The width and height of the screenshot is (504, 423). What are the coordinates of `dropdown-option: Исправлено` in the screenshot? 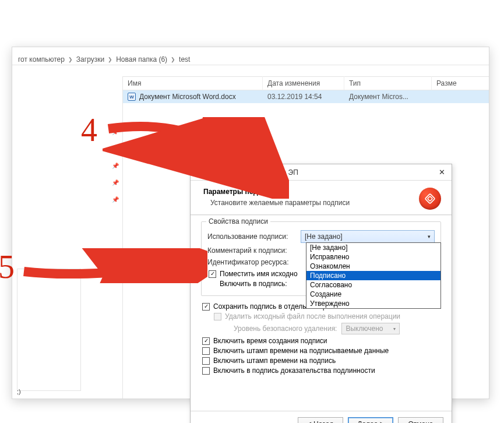 It's located at (373, 257).